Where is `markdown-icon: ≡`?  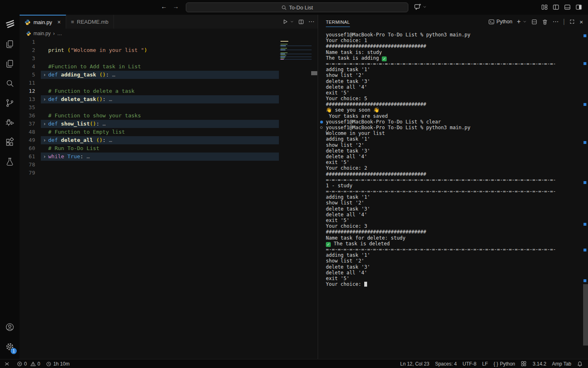
markdown-icon: ≡ is located at coordinates (73, 22).